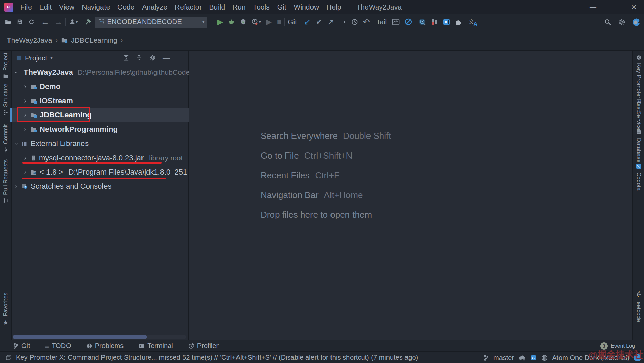 The width and height of the screenshot is (644, 363). Describe the element at coordinates (126, 7) in the screenshot. I see `menu-code: Code` at that location.